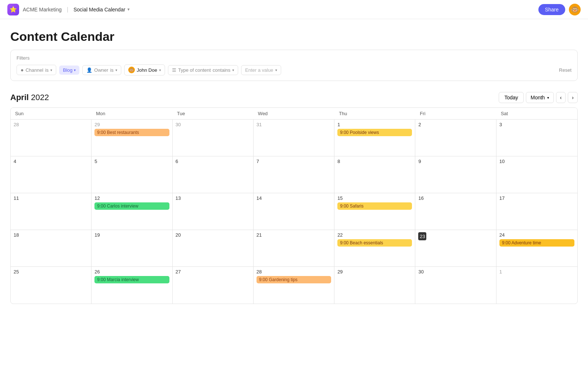 This screenshot has width=588, height=368. I want to click on cell-date: 1, so click(375, 124).